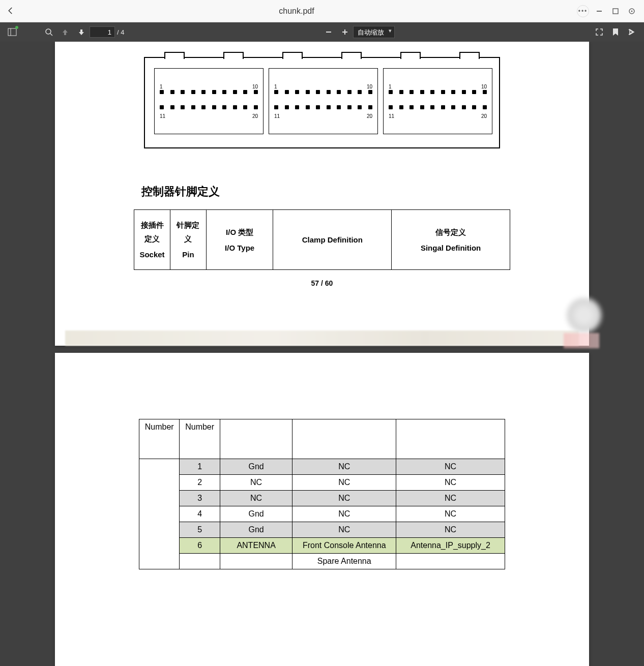 This screenshot has height=666, width=644. I want to click on table-cell: Front Console Antenna, so click(344, 546).